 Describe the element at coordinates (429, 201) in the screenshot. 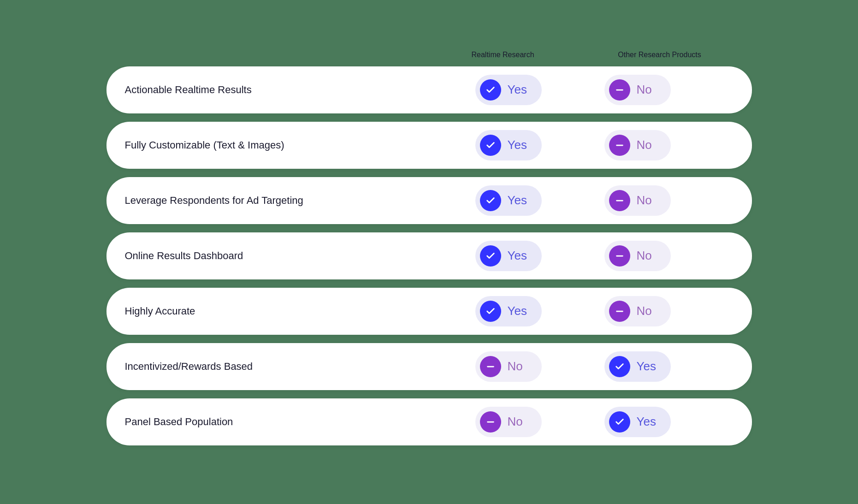

I see `table-row: Leverage Respondents for Ad TargetingYes…` at that location.